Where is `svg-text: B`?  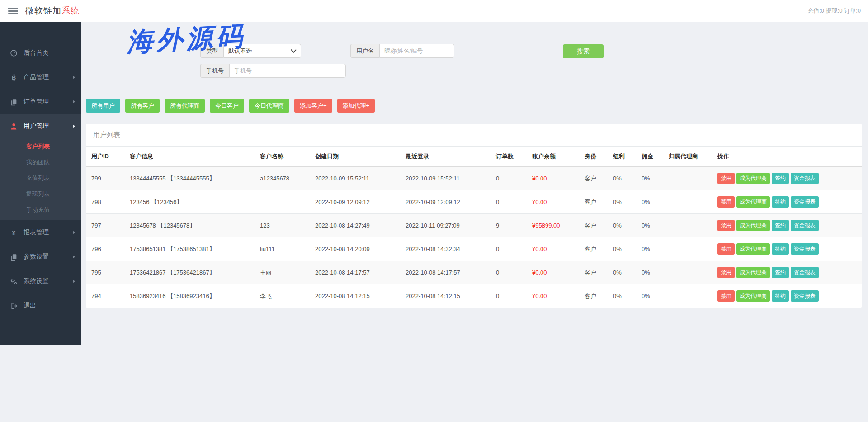
svg-text: B is located at coordinates (14, 78).